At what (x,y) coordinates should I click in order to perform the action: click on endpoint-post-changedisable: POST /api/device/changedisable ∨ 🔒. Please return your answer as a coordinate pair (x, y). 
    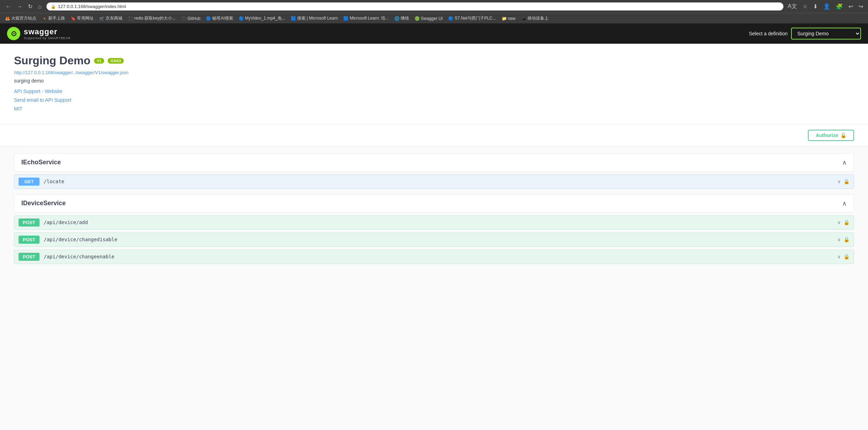
    Looking at the image, I should click on (434, 240).